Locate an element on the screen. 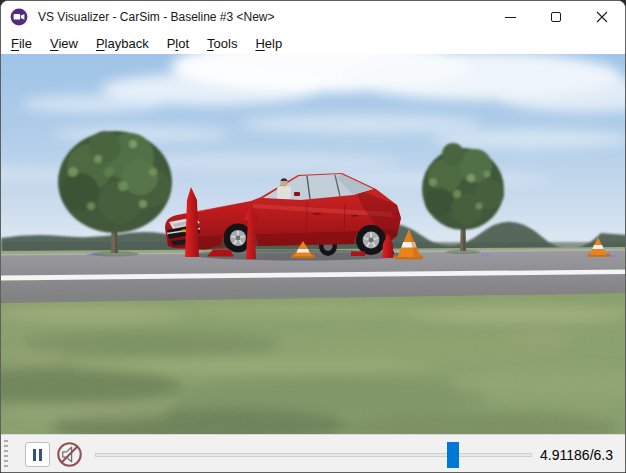 The height and width of the screenshot is (473, 626). maximize-icon is located at coordinates (556, 17).